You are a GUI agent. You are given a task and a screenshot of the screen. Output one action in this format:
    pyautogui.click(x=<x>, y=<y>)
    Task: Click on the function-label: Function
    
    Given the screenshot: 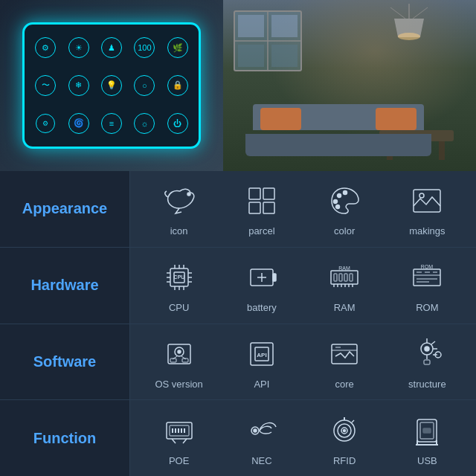 What is the action you would take?
    pyautogui.click(x=65, y=438)
    